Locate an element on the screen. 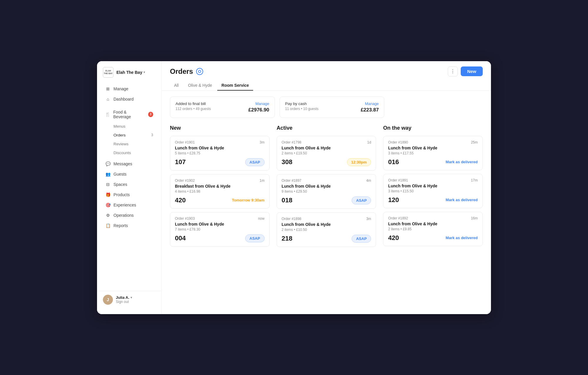 This screenshot has height=375, width=588. order-number: Order #1891 is located at coordinates (398, 180).